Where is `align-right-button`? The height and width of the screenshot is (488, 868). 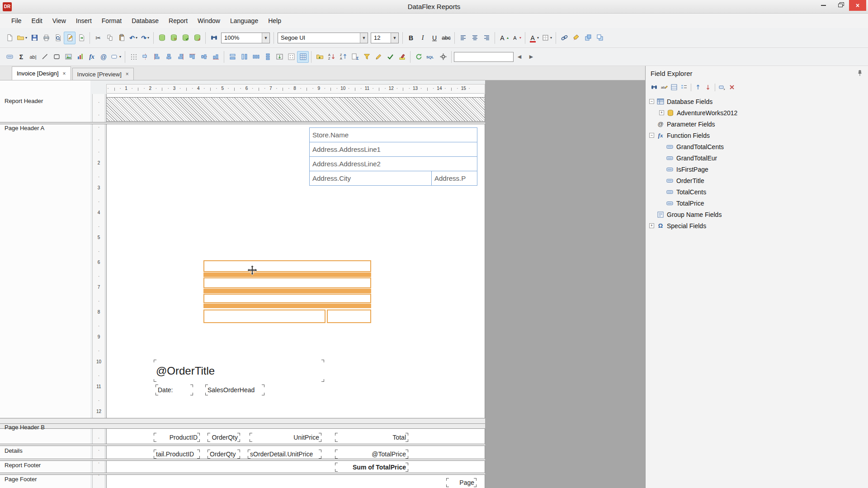 align-right-button is located at coordinates (486, 38).